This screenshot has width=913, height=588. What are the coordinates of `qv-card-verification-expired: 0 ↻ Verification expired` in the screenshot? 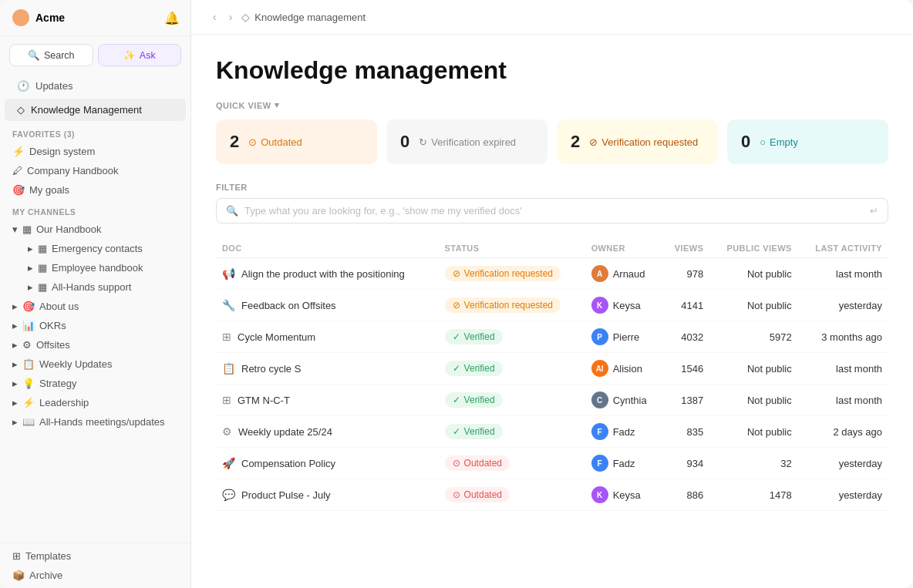 It's located at (467, 142).